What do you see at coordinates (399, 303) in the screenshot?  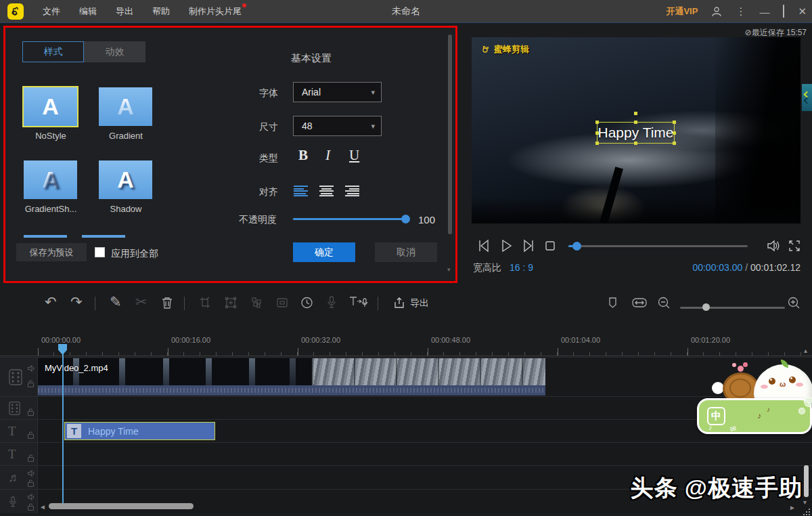 I see `export-icon` at bounding box center [399, 303].